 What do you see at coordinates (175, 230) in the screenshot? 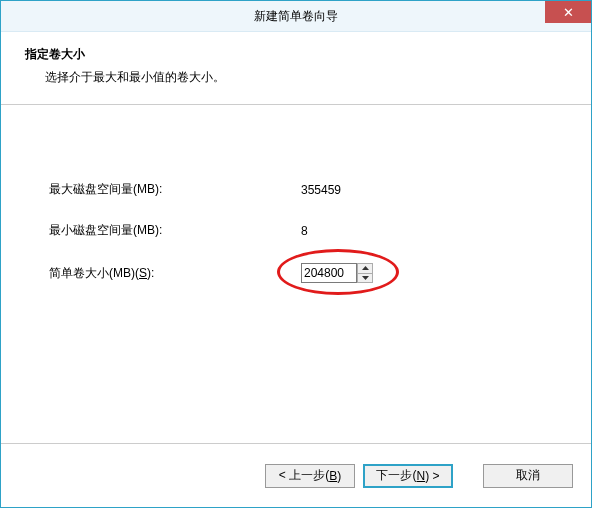
I see `label-min-disk-space: 最小磁盘空间量(MB):` at bounding box center [175, 230].